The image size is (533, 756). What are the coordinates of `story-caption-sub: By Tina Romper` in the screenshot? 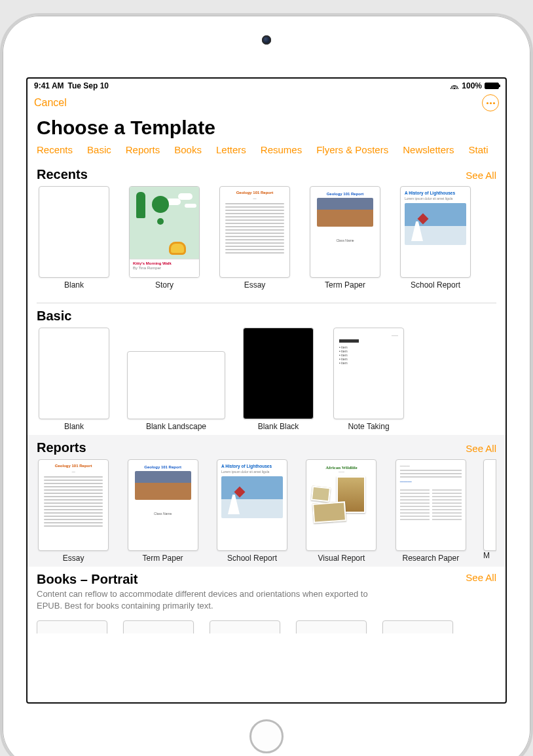 It's located at (164, 269).